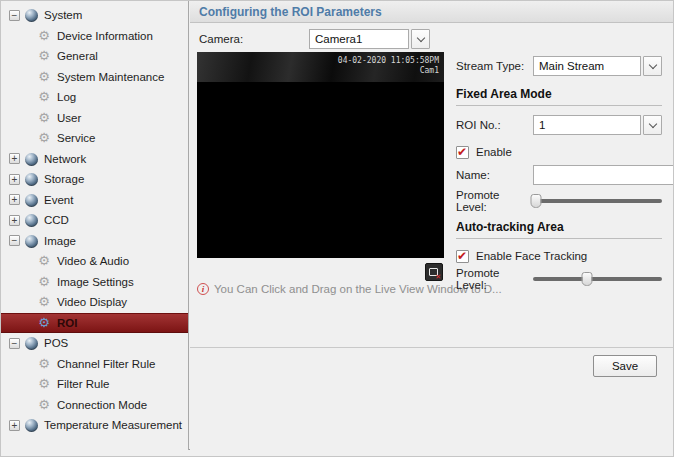  I want to click on stream-type-select: Main Stream, so click(598, 66).